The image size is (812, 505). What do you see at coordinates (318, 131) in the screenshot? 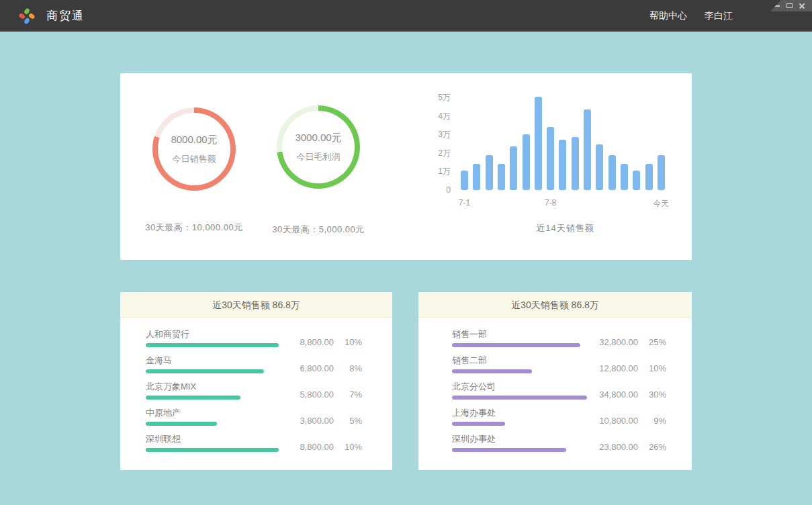
I see `today-profit-gauge: 3000.00元 今日毛利润 30天最高：5,000.00元` at bounding box center [318, 131].